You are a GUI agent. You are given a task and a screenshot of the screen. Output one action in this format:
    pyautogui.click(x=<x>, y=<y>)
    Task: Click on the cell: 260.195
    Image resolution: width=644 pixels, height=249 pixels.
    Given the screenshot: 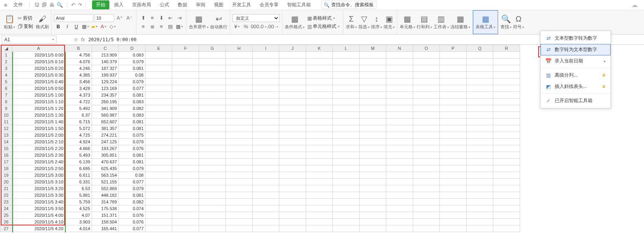 What is the action you would take?
    pyautogui.click(x=105, y=102)
    